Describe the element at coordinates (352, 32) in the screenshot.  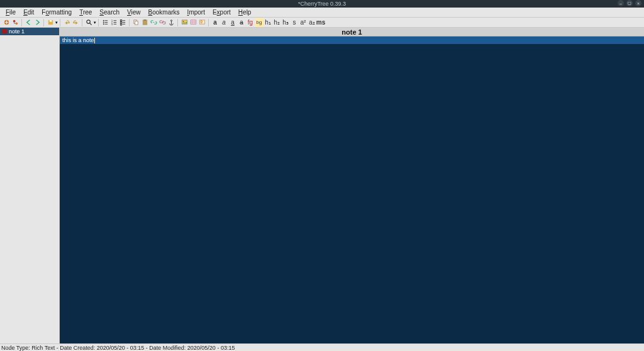
I see `node-header: note 1` at that location.